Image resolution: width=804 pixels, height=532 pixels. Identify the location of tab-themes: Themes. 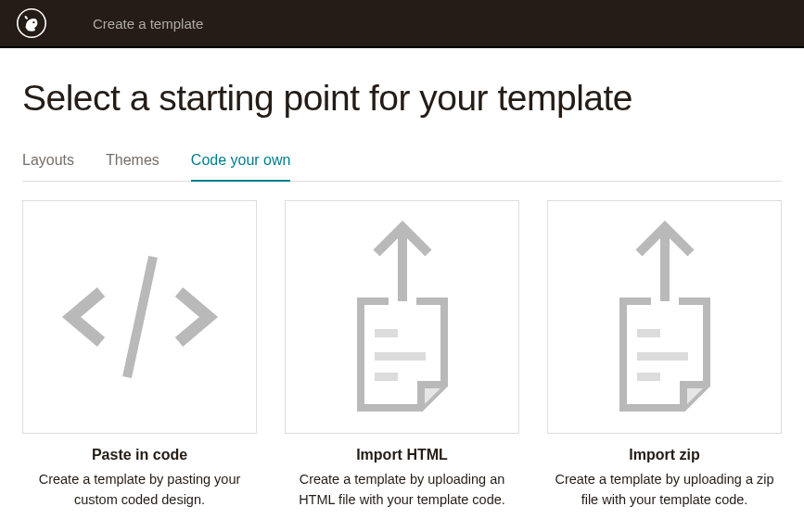
(133, 167).